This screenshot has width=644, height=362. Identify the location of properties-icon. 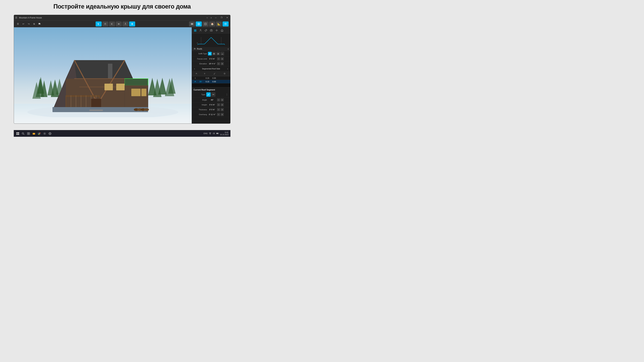
(195, 30).